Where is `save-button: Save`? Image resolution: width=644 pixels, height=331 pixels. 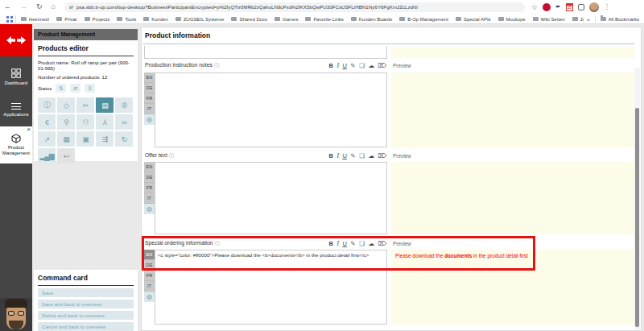 save-button: Save is located at coordinates (85, 293).